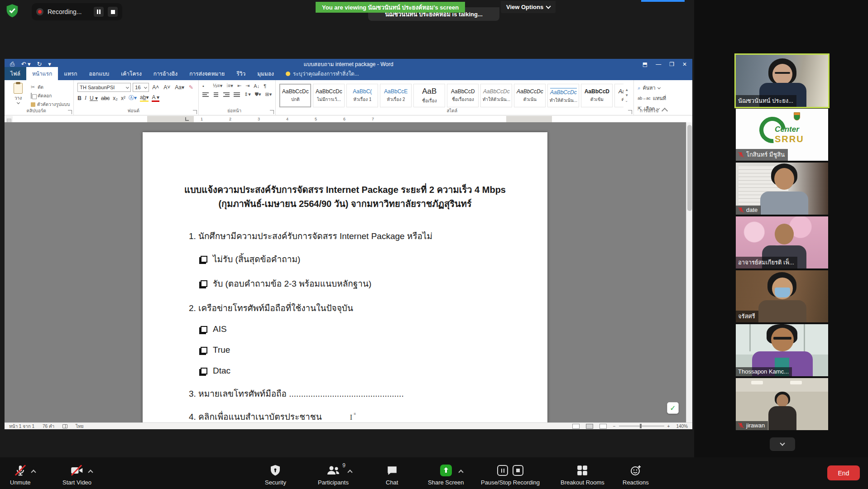  Describe the element at coordinates (133, 98) in the screenshot. I see `text-effects-button: Ⓐ▾` at that location.